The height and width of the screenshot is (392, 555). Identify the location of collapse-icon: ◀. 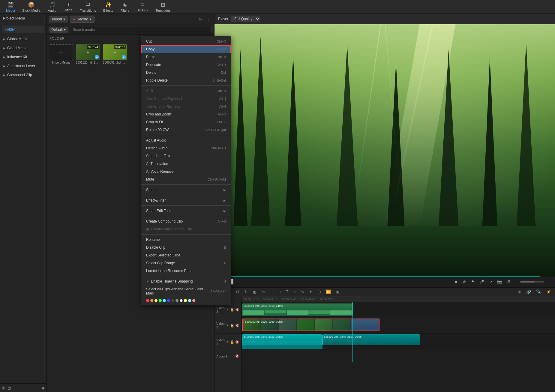
(43, 388).